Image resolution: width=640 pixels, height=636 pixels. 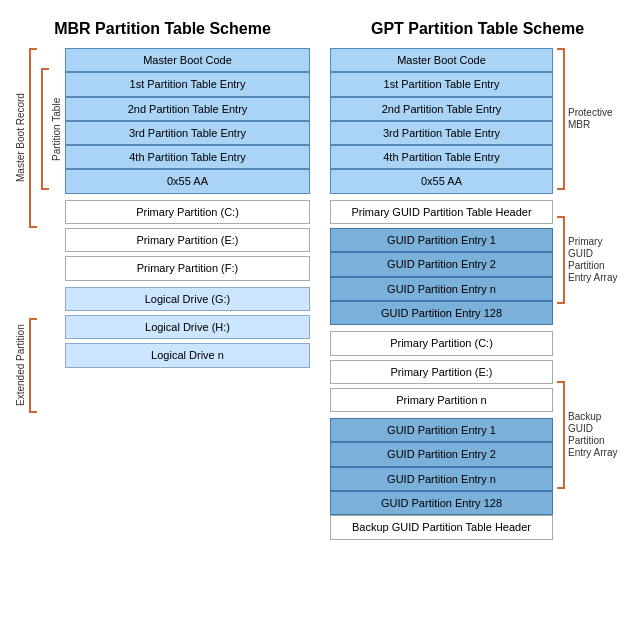 What do you see at coordinates (21, 366) in the screenshot?
I see `mbr-extended-partition-label: Extended Partition` at bounding box center [21, 366].